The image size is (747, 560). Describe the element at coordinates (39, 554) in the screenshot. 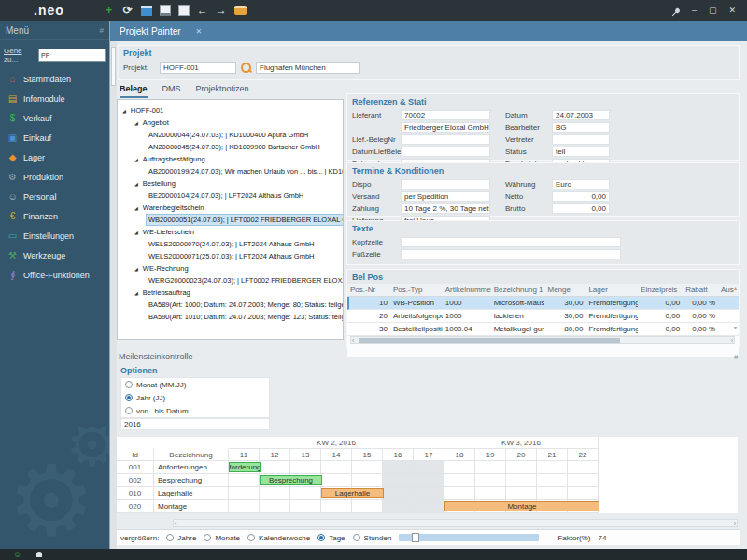

I see `notification-bell-icon` at that location.